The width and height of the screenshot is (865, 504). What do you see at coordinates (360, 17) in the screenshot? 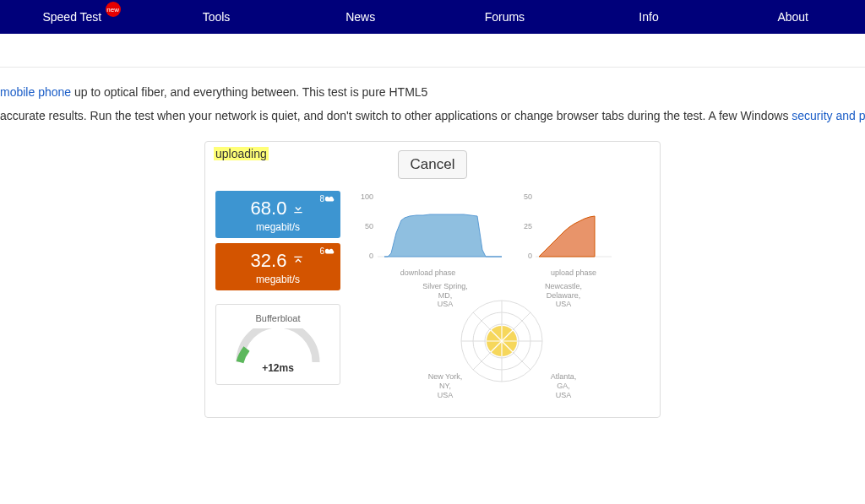
I see `nav-news: News` at bounding box center [360, 17].